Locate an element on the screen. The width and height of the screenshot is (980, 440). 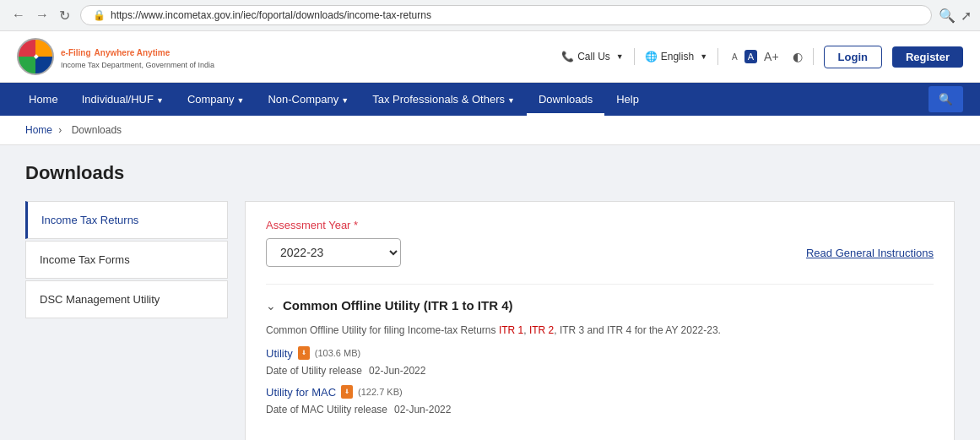
page-title: Downloads is located at coordinates (490, 173).